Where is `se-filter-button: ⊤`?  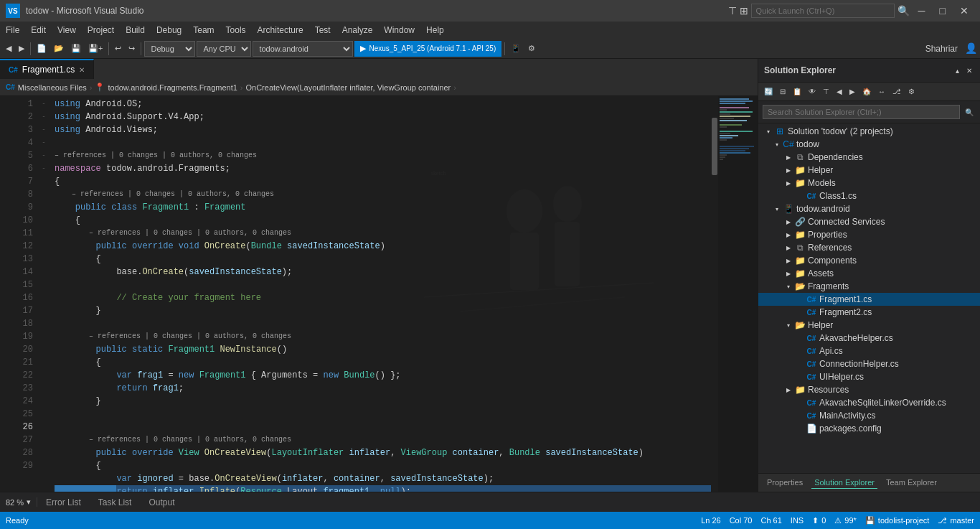
se-filter-button: ⊤ is located at coordinates (826, 92).